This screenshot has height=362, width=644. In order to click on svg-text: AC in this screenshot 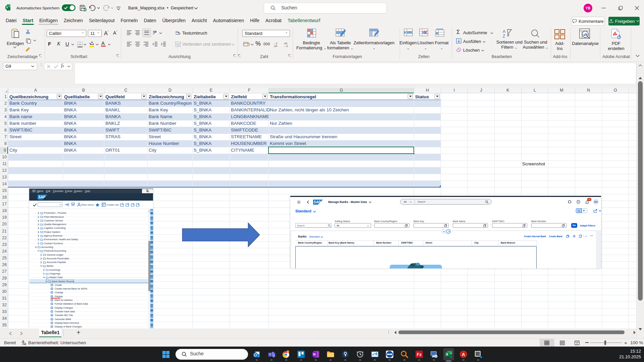, I will do `click(436, 357)`.